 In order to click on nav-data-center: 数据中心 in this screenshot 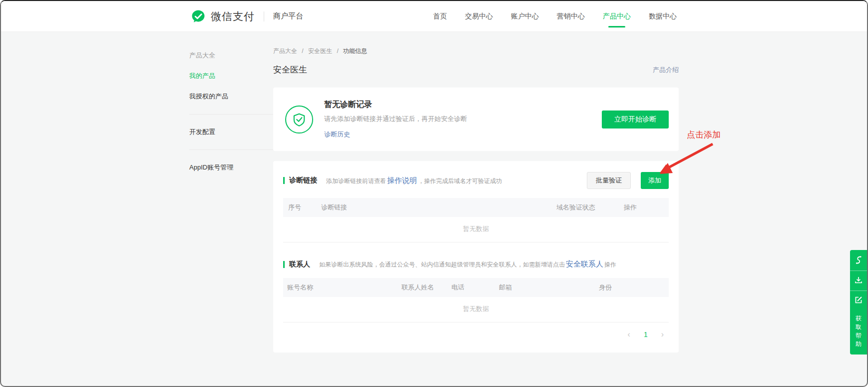, I will do `click(663, 16)`.